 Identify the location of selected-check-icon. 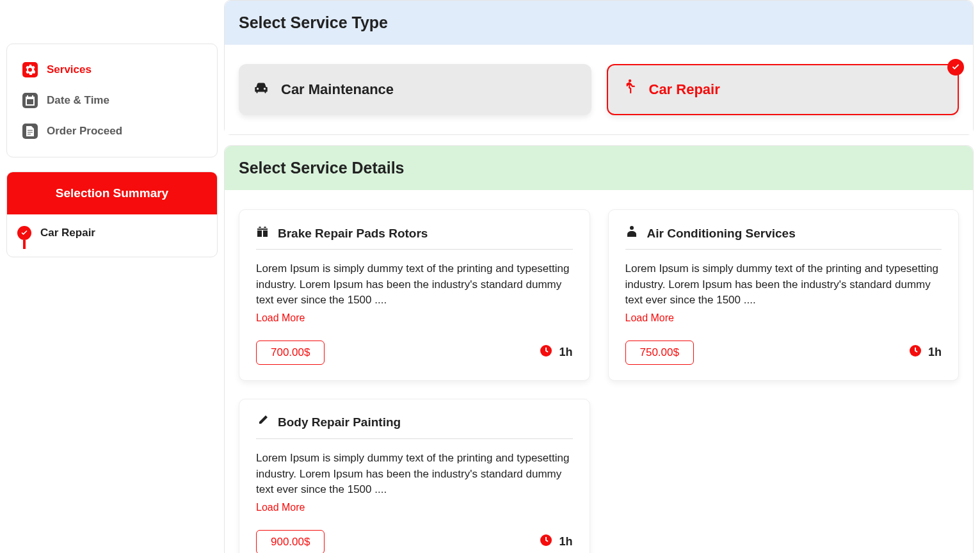
(956, 67).